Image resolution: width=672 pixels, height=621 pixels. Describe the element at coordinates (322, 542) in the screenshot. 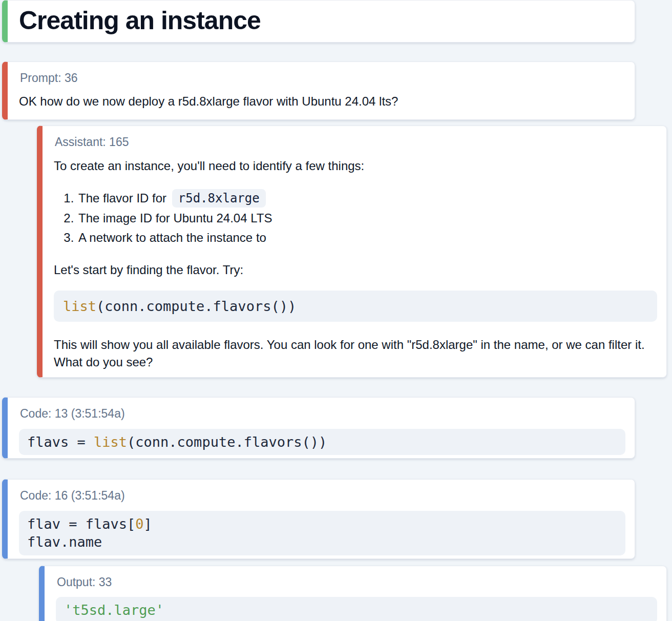

I see `code-line: flav.name` at that location.